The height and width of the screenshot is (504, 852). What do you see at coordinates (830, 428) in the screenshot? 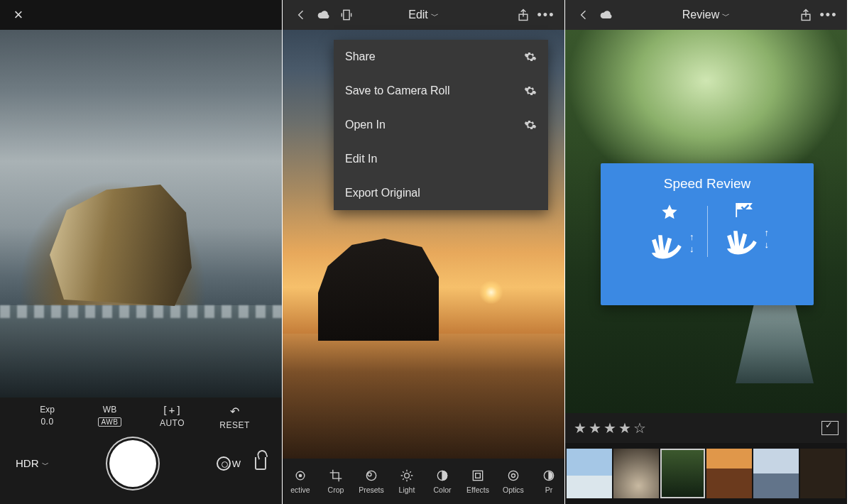
I see `flag-toggle` at bounding box center [830, 428].